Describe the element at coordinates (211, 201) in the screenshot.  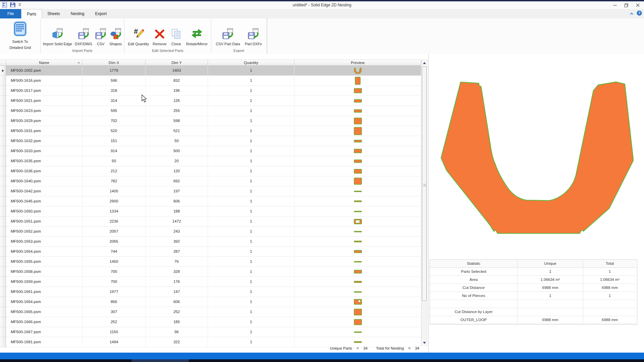
I see `table-row: MF500-1645.psm29006061` at that location.